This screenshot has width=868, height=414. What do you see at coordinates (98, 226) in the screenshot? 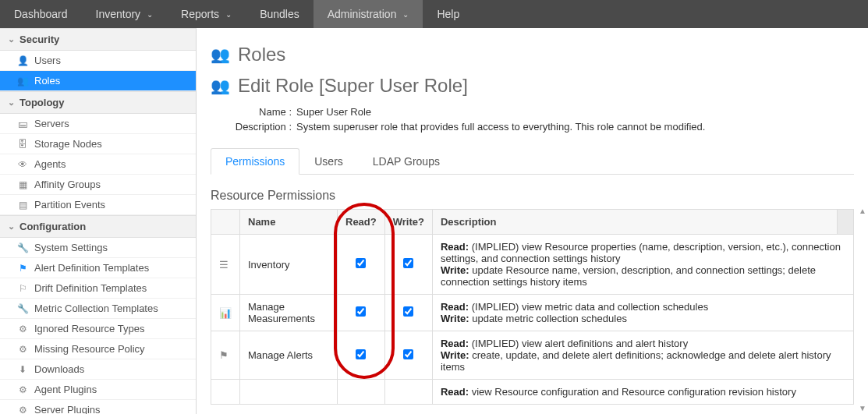
I see `sidebar-section-configuration: ⌄ Configuration` at bounding box center [98, 226].